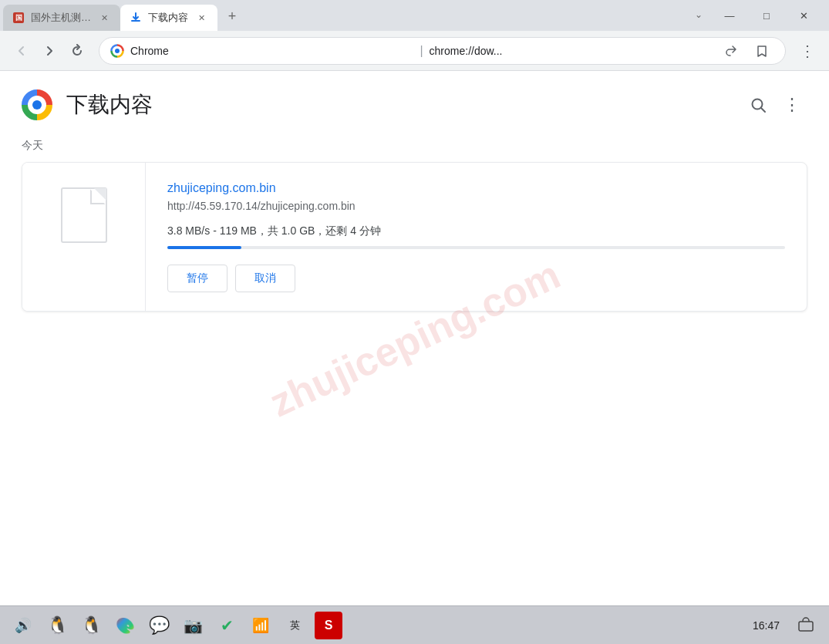  I want to click on card-file-icon-area, so click(84, 237).